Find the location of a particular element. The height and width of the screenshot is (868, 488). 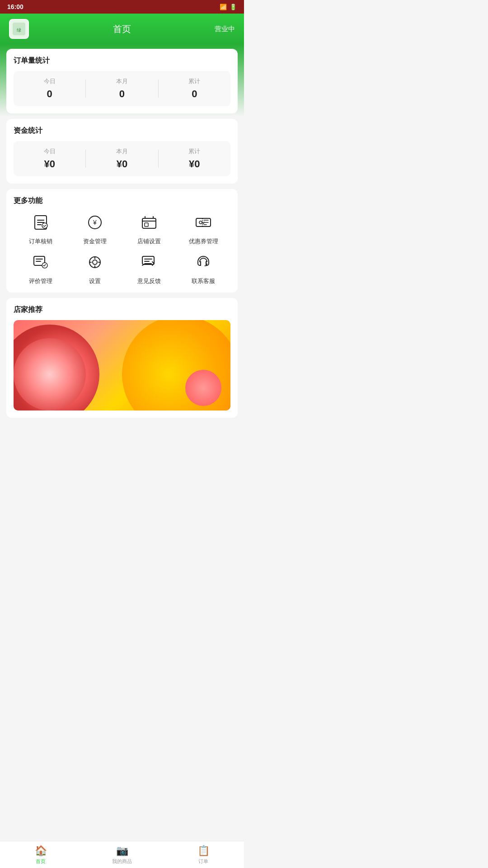

header: 绿 首页 营业中 is located at coordinates (122, 29).